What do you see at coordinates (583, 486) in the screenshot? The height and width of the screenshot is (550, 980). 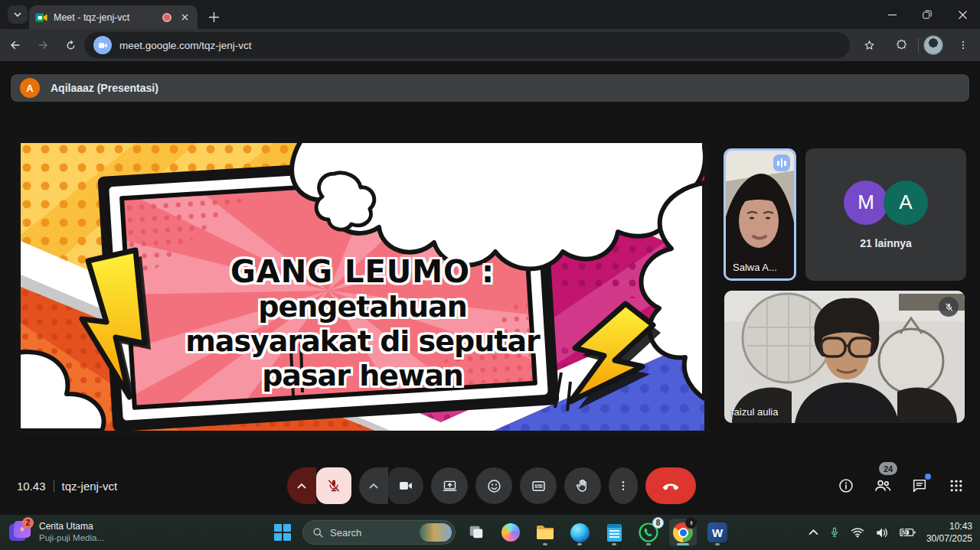 I see `raise-hand-button` at bounding box center [583, 486].